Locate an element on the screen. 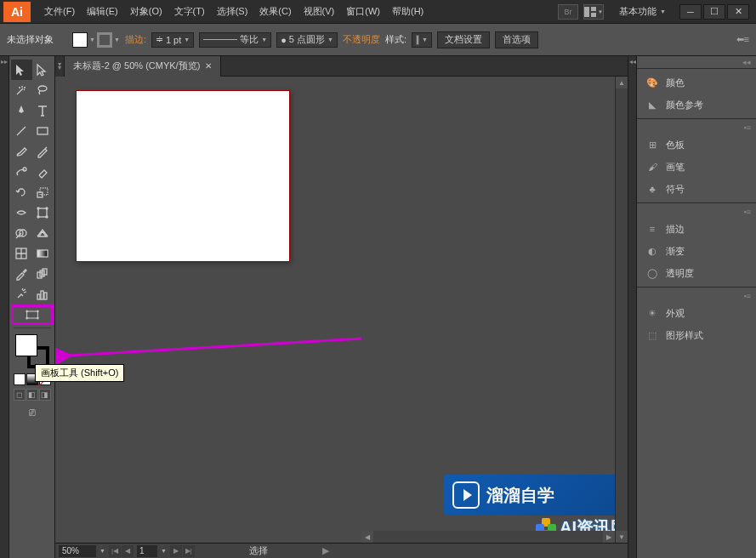 The height and width of the screenshot is (558, 756). first-artboard-button: |◀ is located at coordinates (115, 551).